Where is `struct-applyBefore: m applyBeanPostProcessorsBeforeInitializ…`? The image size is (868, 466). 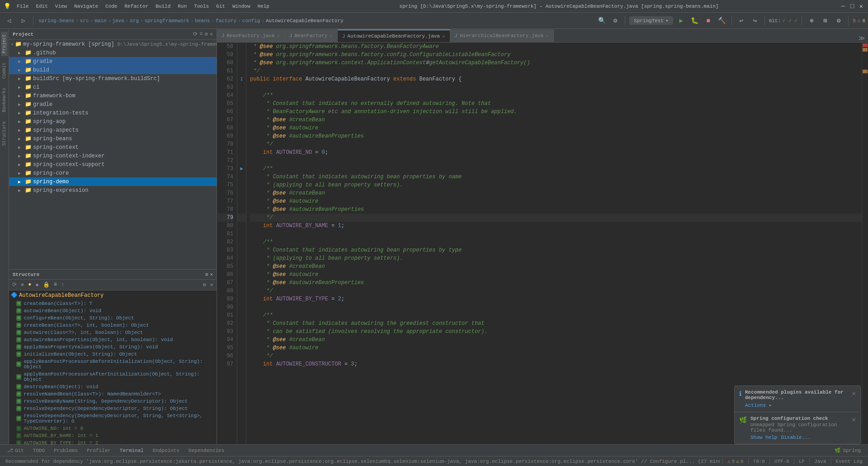
struct-applyBefore: m applyBeanPostProcessorsBeforeInitializ… is located at coordinates (113, 364).